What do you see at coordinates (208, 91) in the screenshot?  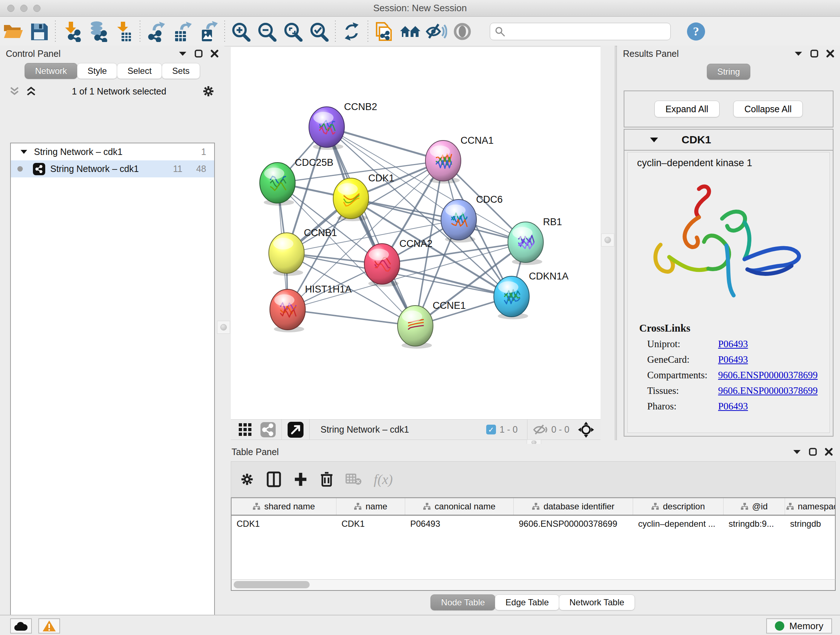 I see `network-options-gear-icon` at bounding box center [208, 91].